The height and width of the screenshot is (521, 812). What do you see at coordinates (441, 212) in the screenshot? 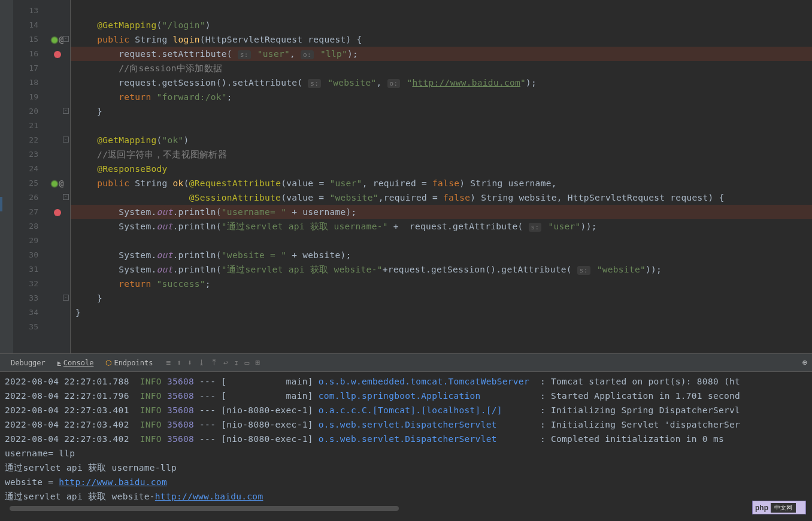
I see `code-line-breakpoint: System.out.println("username= " + userna…` at bounding box center [441, 212].